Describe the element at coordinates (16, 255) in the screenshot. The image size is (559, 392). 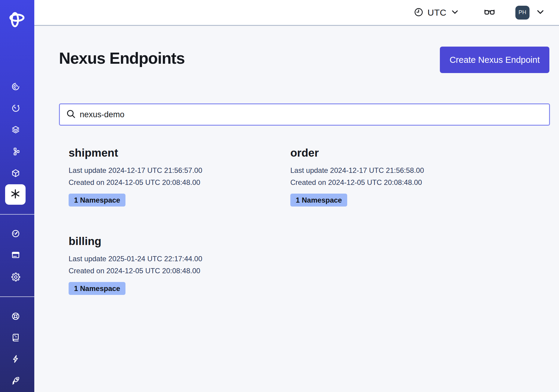
I see `sidebar-item-billing` at that location.